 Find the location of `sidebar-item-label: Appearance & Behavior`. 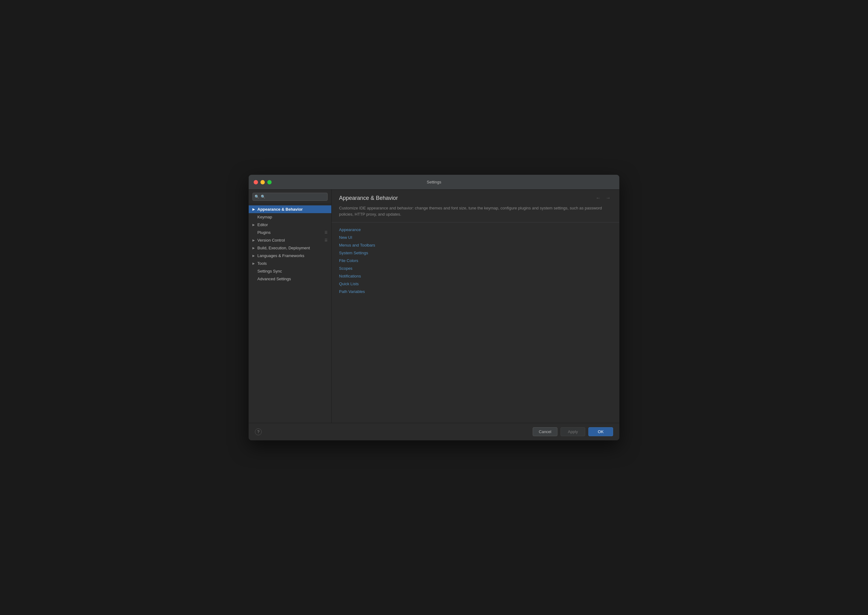

sidebar-item-label: Appearance & Behavior is located at coordinates (280, 209).